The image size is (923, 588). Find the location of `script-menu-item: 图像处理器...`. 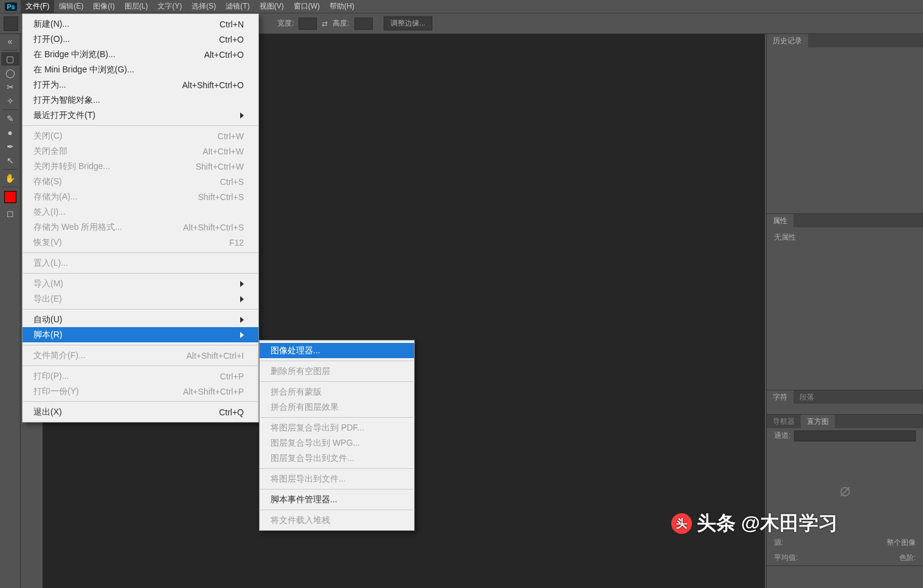

script-menu-item: 图像处理器... is located at coordinates (337, 350).